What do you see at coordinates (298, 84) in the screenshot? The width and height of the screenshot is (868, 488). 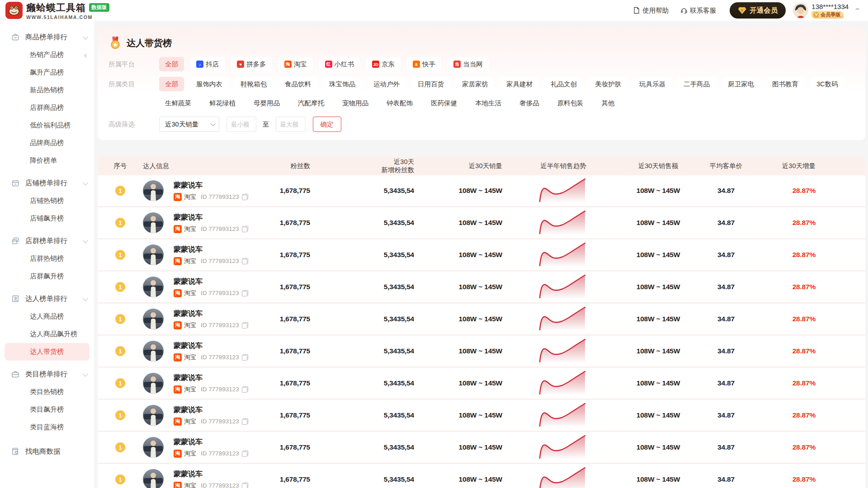 I see `category-tab: 食品饮料` at bounding box center [298, 84].